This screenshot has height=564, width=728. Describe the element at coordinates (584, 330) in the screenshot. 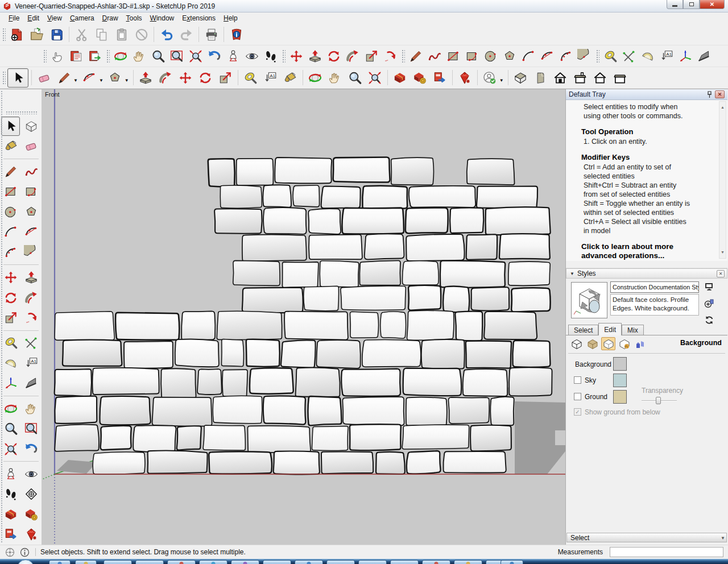

I see `tab-select: Select` at that location.